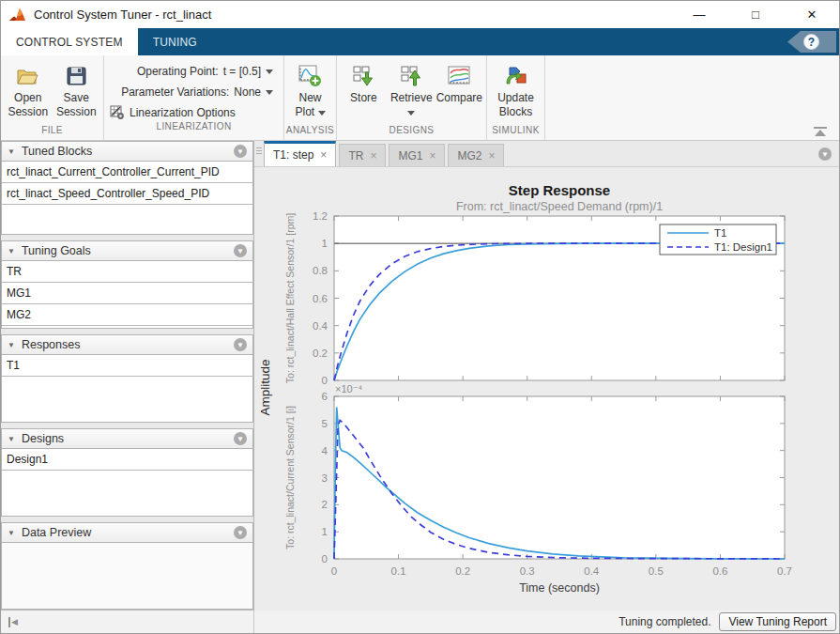  I want to click on collapse-left-icon: ◀, so click(15, 622).